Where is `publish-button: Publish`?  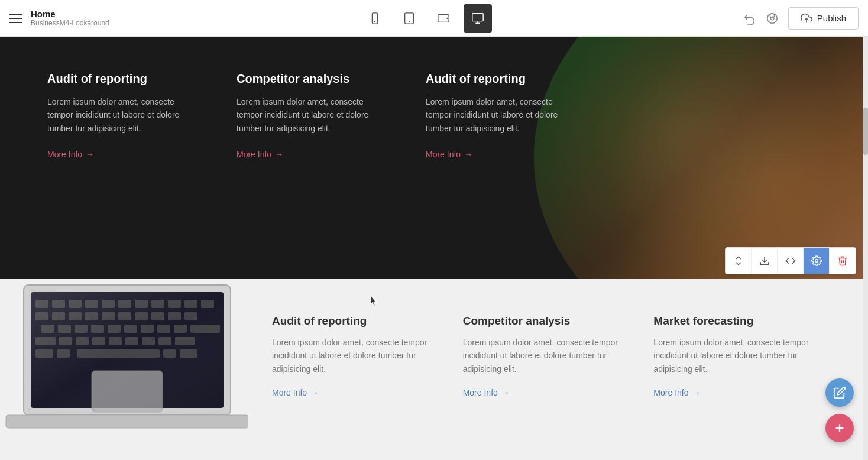 publish-button: Publish is located at coordinates (823, 18).